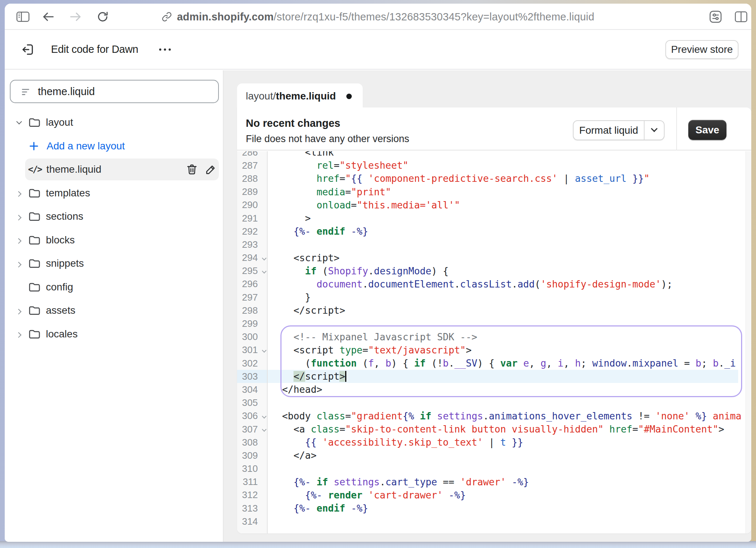 This screenshot has height=548, width=756. Describe the element at coordinates (716, 17) in the screenshot. I see `extensions-icon` at that location.